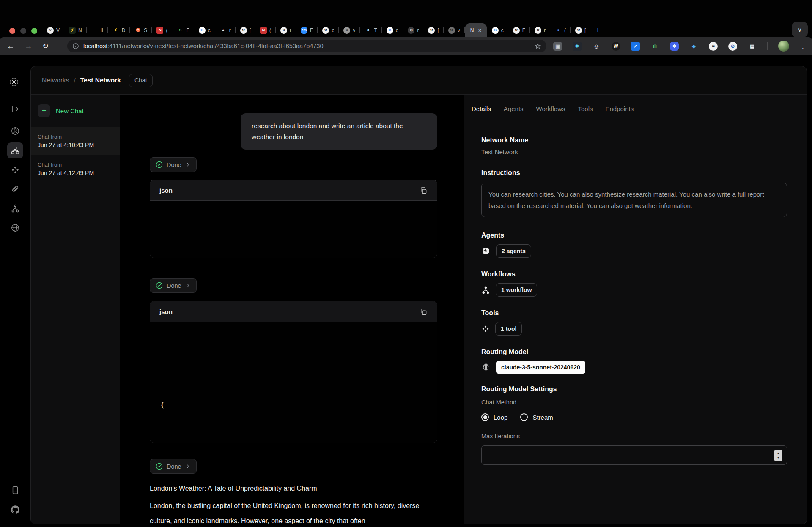  I want to click on extension-icon: ▣, so click(557, 46).